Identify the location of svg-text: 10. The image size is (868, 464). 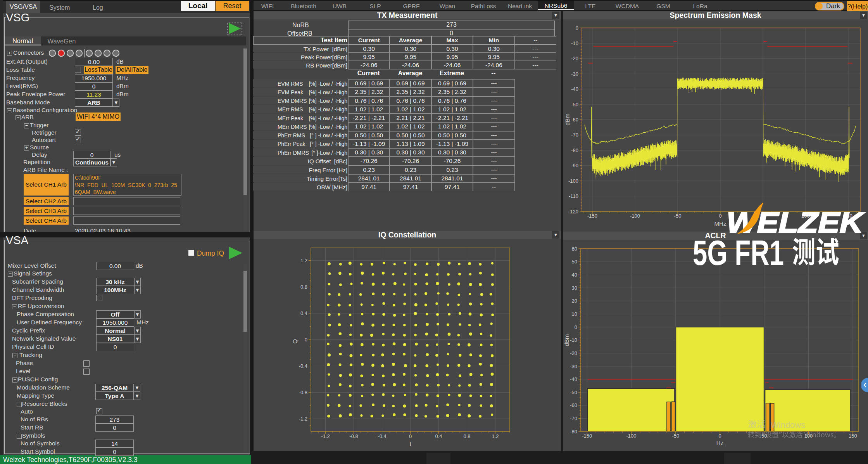
(575, 314).